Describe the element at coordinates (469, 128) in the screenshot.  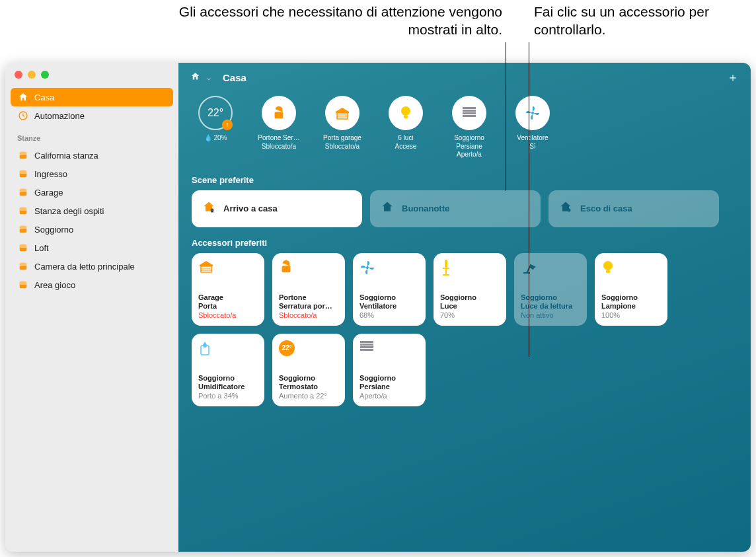
I see `status-item: Soggiorno PersianeAperto/a` at that location.